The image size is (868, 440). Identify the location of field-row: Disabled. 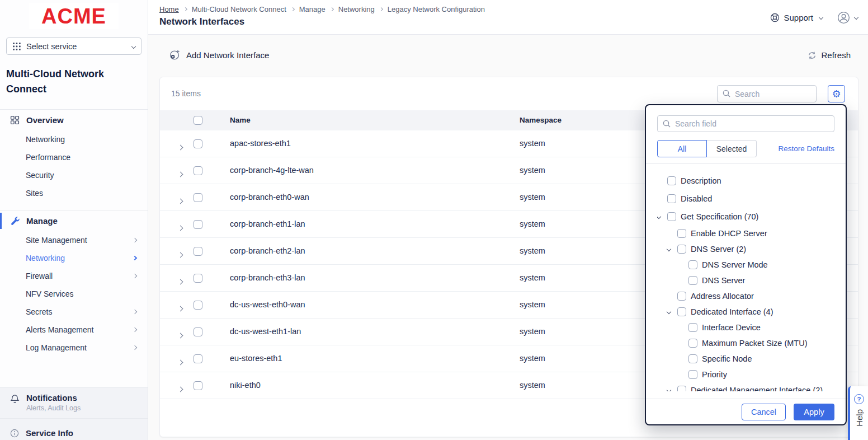
(752, 199).